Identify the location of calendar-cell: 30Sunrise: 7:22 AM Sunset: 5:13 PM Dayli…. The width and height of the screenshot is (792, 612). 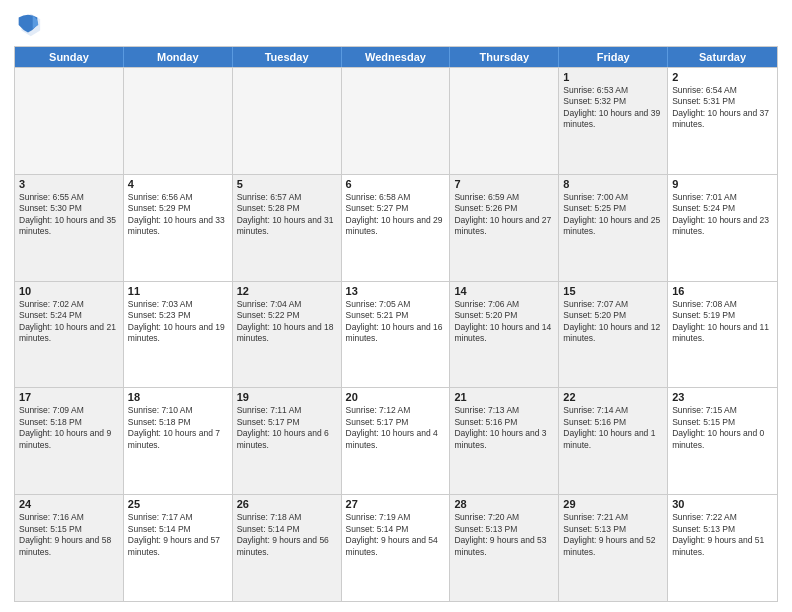
(722, 548).